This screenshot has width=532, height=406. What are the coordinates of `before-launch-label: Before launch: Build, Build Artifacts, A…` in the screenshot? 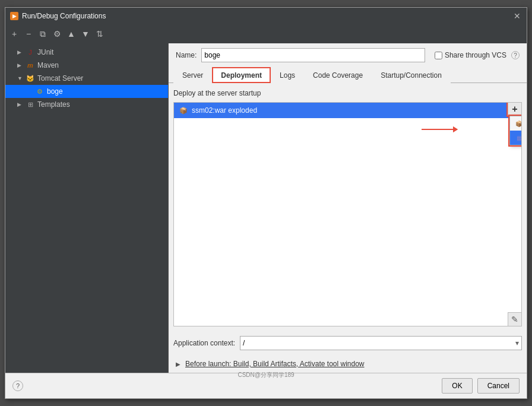 It's located at (275, 364).